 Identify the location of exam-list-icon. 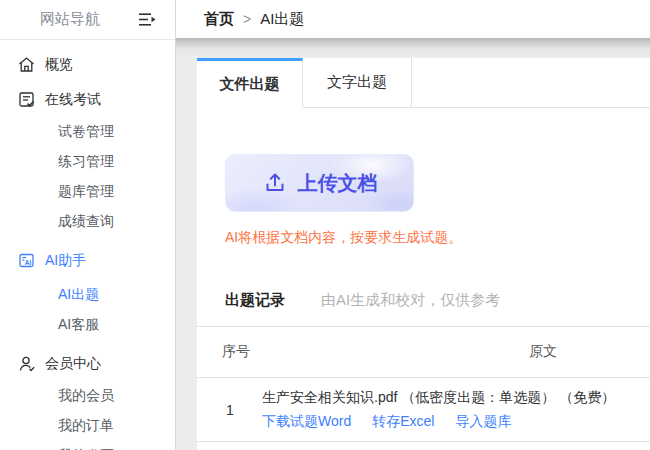
(26, 100).